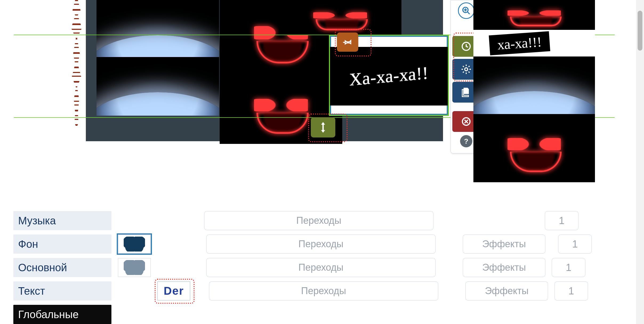 The width and height of the screenshot is (644, 324). What do you see at coordinates (62, 291) in the screenshot?
I see `track-label: Текст` at bounding box center [62, 291].